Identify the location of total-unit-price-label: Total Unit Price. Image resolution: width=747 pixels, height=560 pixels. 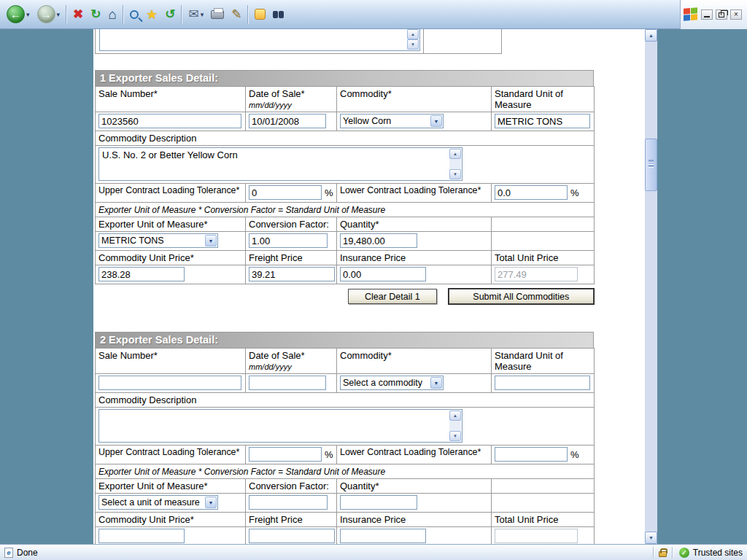
(543, 520).